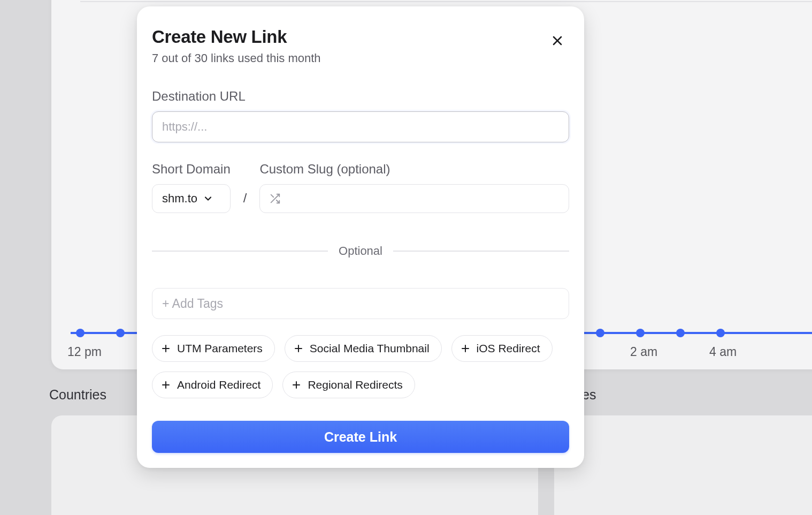 The width and height of the screenshot is (812, 515). Describe the element at coordinates (363, 349) in the screenshot. I see `social-thumbnail-chip: Social Media Thumbnail` at that location.